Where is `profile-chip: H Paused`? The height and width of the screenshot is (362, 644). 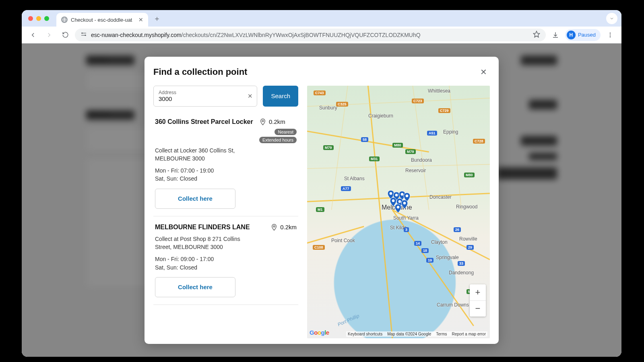 profile-chip: H Paused is located at coordinates (583, 35).